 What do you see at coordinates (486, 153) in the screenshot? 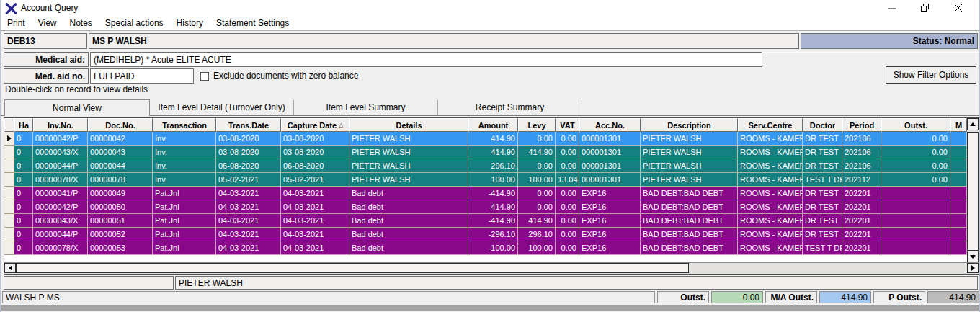
I see `table-row: 000000043/X00000043Inv.03-08-202003-08-2…` at bounding box center [486, 153].